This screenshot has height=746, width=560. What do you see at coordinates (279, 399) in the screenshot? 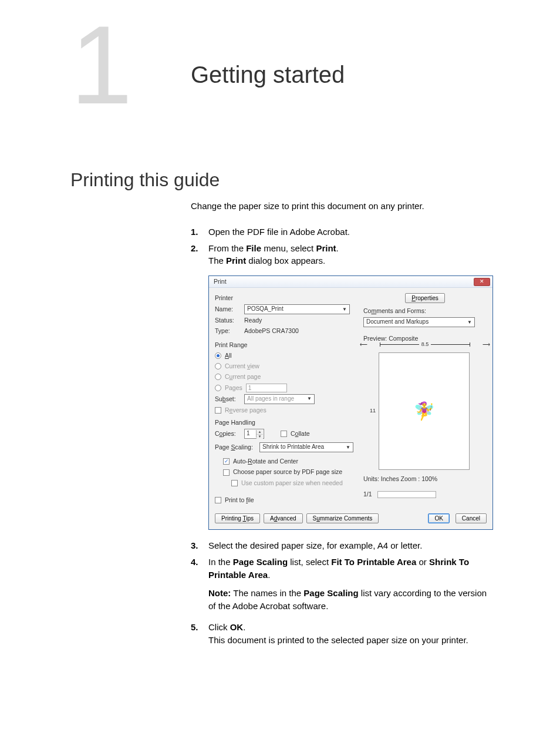
I see `subset-select: All pages in range ▼` at bounding box center [279, 399].